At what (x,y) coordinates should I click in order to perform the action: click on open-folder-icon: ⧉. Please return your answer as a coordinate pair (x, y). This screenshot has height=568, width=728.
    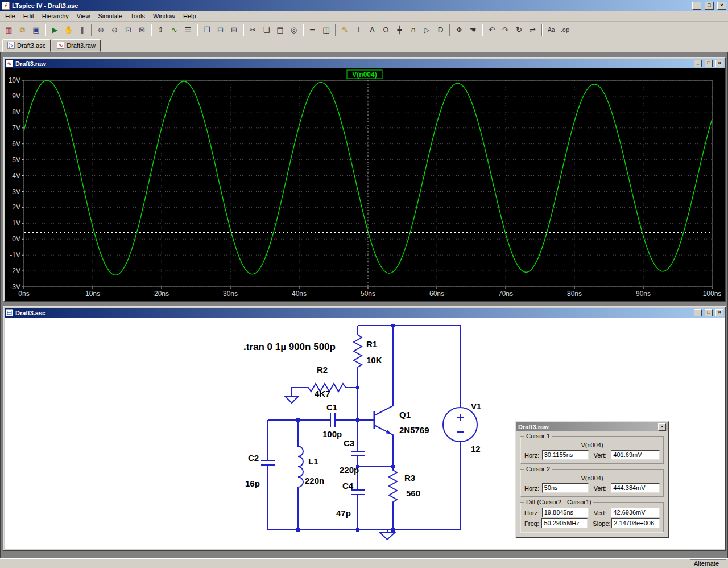
    Looking at the image, I should click on (23, 30).